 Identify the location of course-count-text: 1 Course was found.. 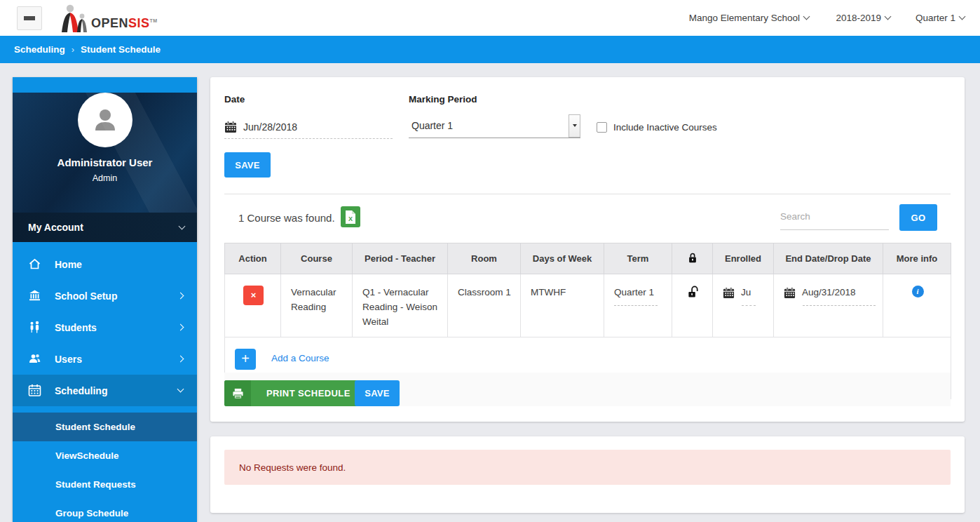
(287, 218).